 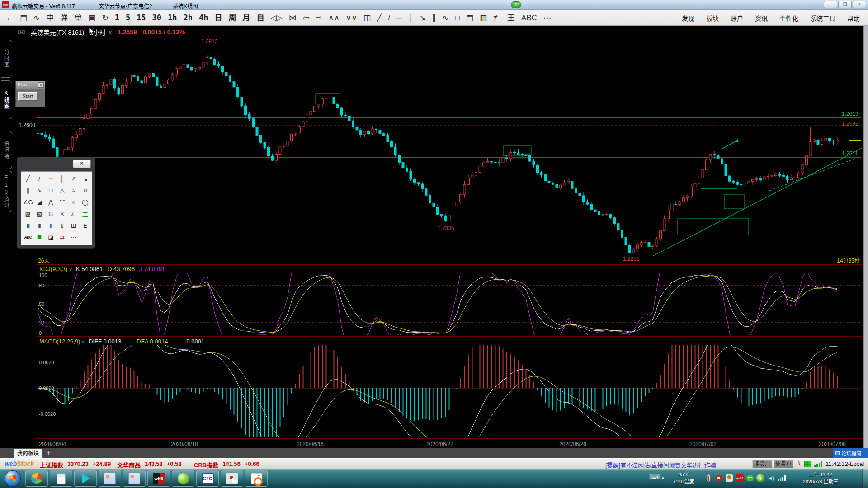 I want to click on palette-triangle: △, so click(x=62, y=190).